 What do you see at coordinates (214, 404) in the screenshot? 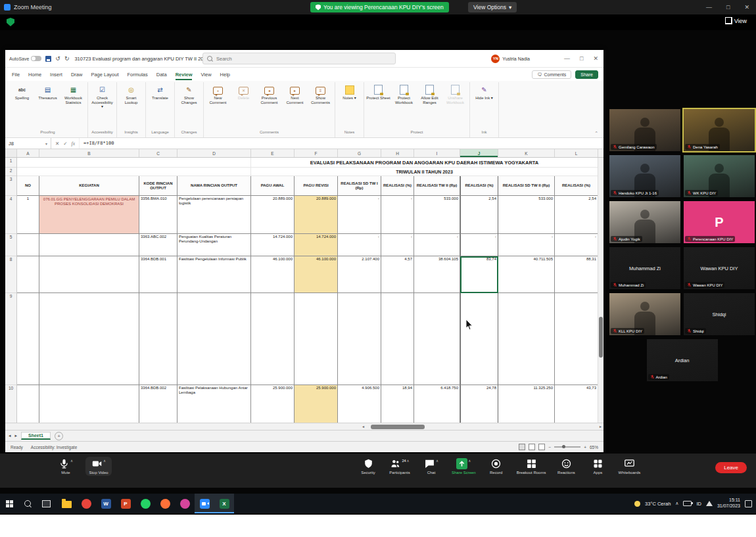
I see `grid-cell: Fasilitasi Pelaksanaan Hubungan Antar Le…` at bounding box center [214, 404].